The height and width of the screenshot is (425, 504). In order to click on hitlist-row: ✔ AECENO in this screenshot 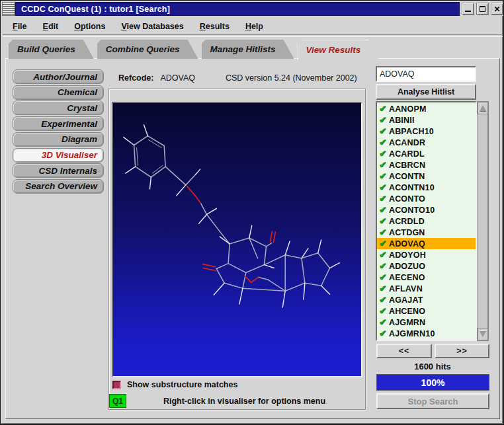, I will do `click(426, 278)`.